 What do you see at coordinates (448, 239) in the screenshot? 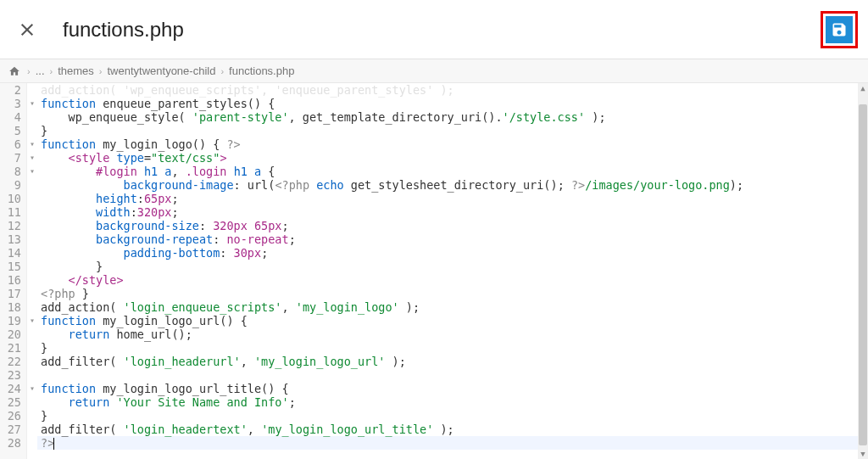
I see `code-line: background-repeat: no-repeat;` at bounding box center [448, 239].